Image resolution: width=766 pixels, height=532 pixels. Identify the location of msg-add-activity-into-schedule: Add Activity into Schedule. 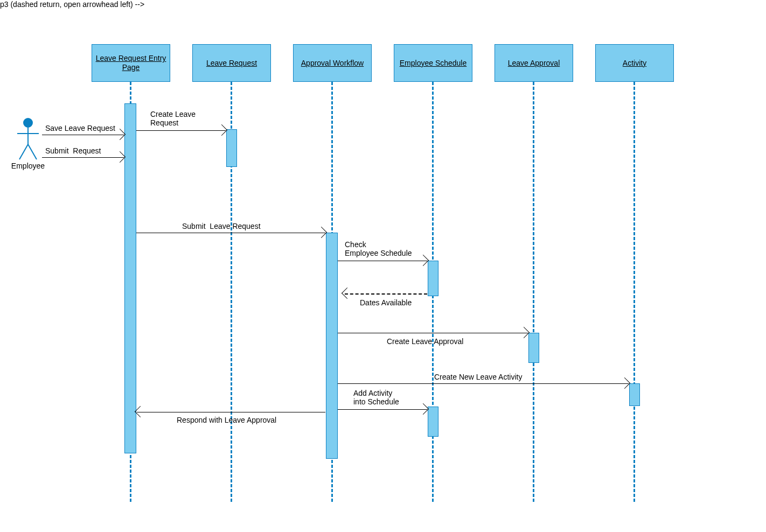
(376, 397).